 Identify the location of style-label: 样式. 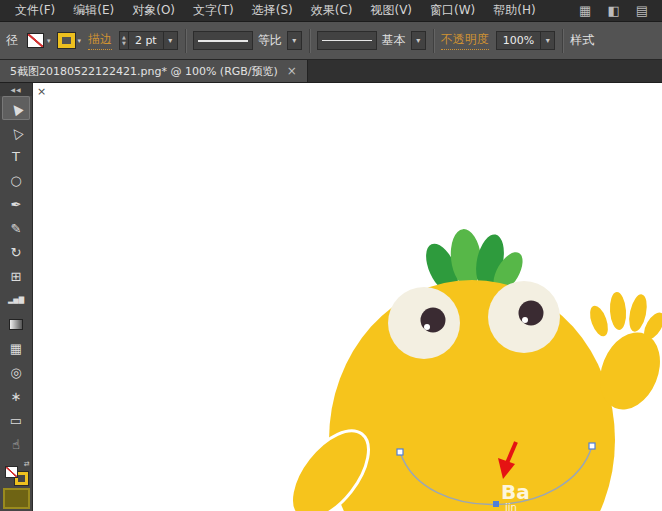
(582, 40).